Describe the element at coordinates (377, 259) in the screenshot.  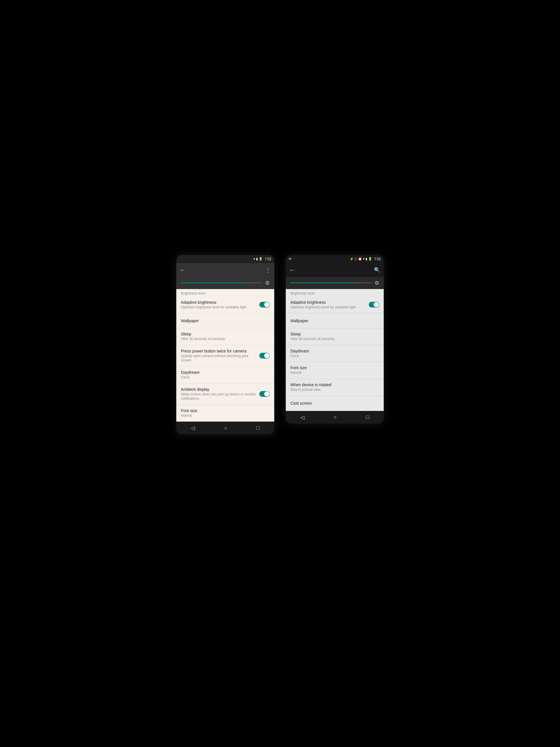
I see `time-display-2: 7:52` at that location.